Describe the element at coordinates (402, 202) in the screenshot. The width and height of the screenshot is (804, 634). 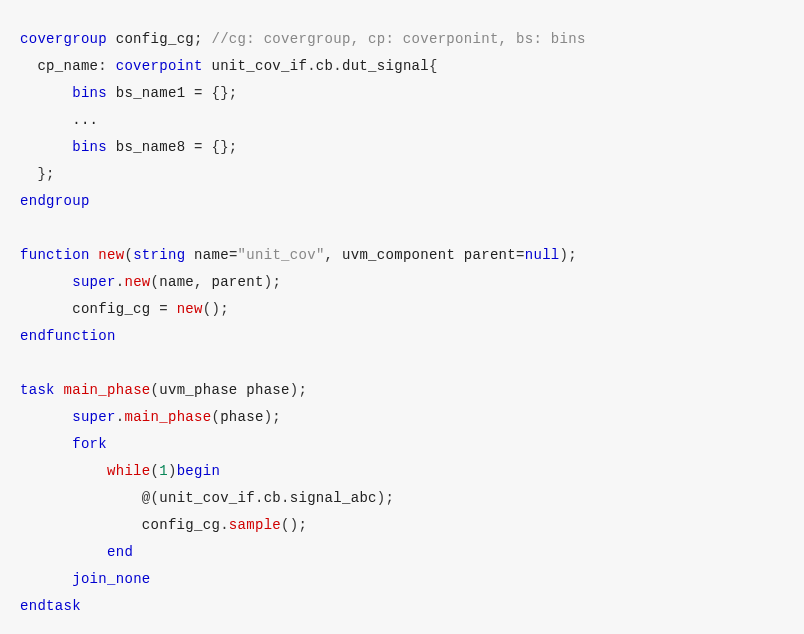
I see `code-line: endgroup` at that location.